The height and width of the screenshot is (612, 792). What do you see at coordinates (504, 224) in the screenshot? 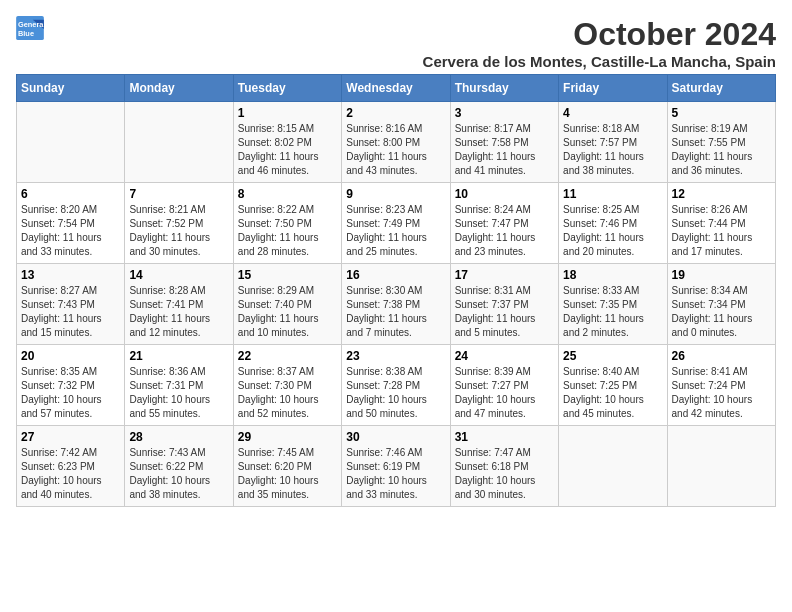
I see `calendar-cell: 10Sunrise: 8:24 AMSunset: 7:47 PMDayligh…` at bounding box center [504, 224].